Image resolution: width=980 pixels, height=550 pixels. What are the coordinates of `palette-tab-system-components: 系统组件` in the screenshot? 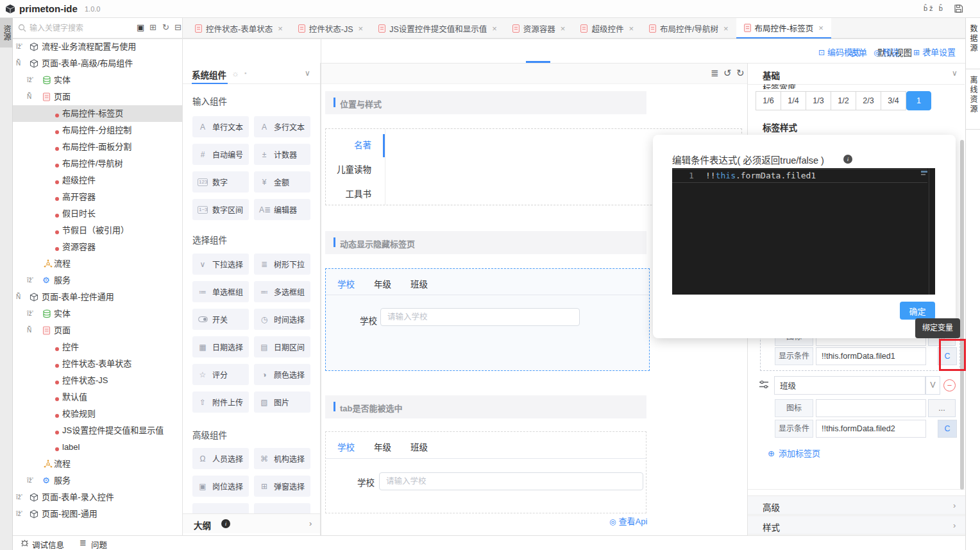 It's located at (209, 74).